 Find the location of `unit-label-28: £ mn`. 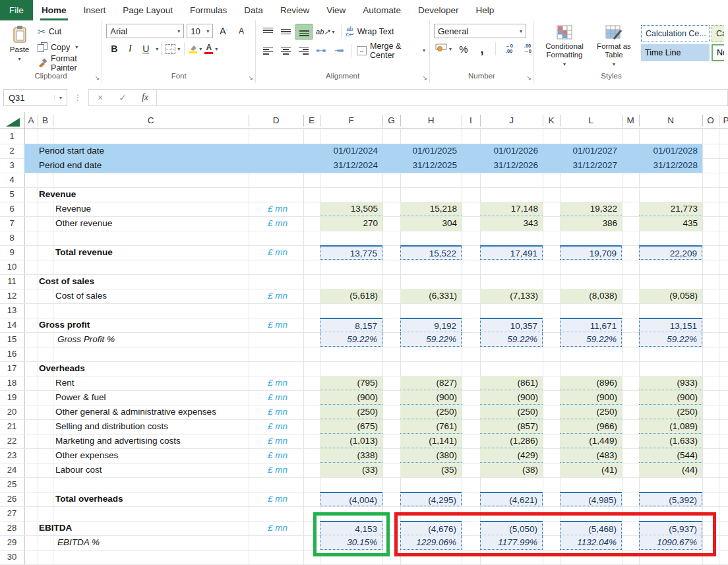

unit-label-28: £ mn is located at coordinates (276, 528).